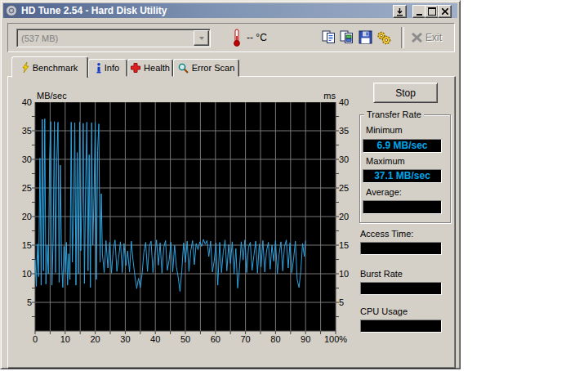 This screenshot has width=588, height=371. Describe the element at coordinates (21, 159) in the screenshot. I see `y-tick-label: 30` at that location.